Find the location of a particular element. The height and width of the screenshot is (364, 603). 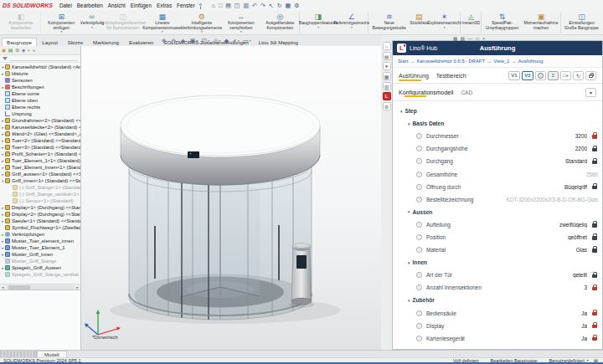

tree-horizontal-scrollbar: ◂ ▸ is located at coordinates (40, 286).